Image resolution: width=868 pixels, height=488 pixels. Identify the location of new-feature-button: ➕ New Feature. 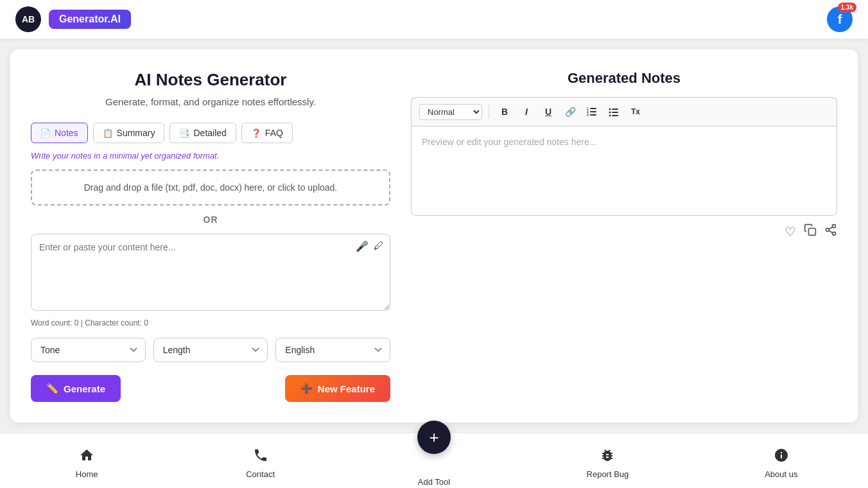
(338, 388).